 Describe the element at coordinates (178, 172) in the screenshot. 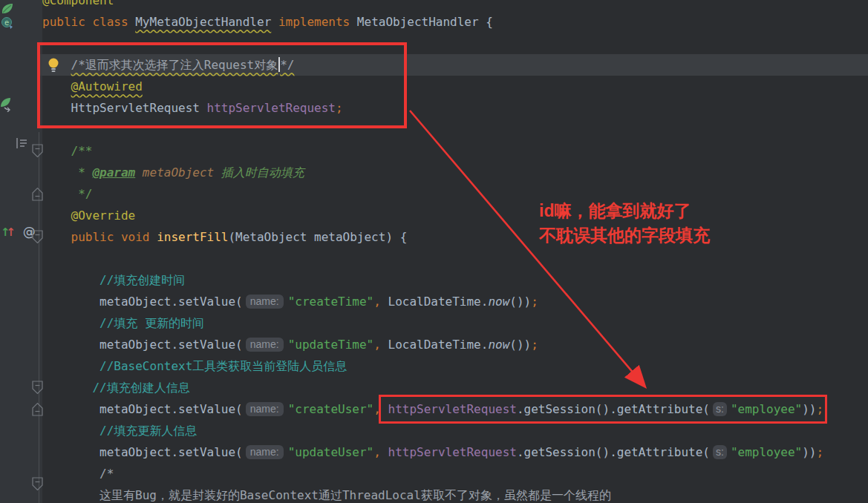

I see `code-token: metaObject` at that location.